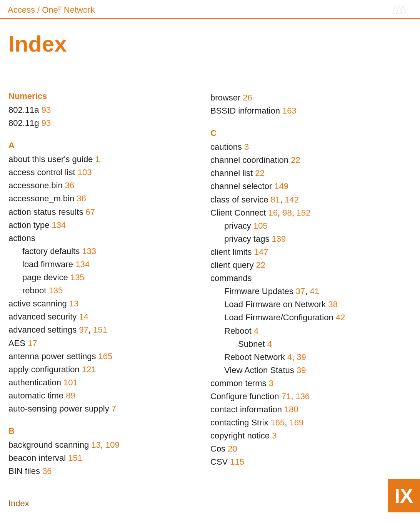 The image size is (420, 522). Describe the element at coordinates (89, 251) in the screenshot. I see `page-ref: 133` at that location.